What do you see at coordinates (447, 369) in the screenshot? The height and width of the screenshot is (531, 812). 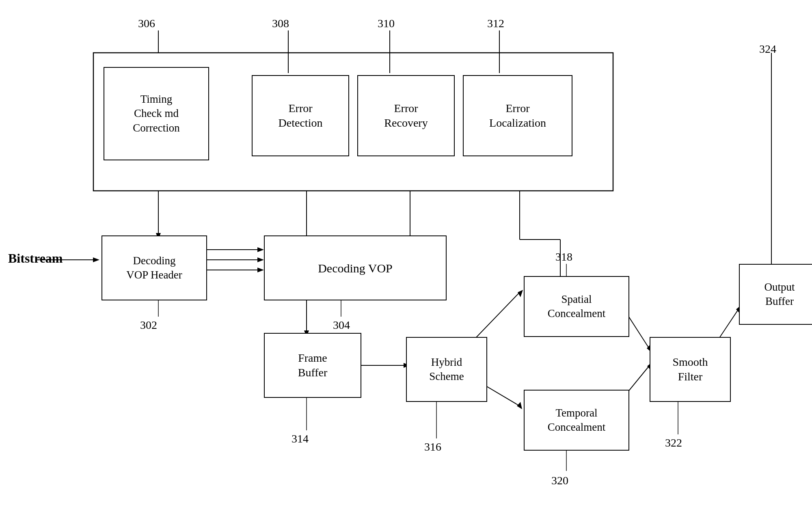 I see `hybrid-scheme-box: HybridScheme` at bounding box center [447, 369].